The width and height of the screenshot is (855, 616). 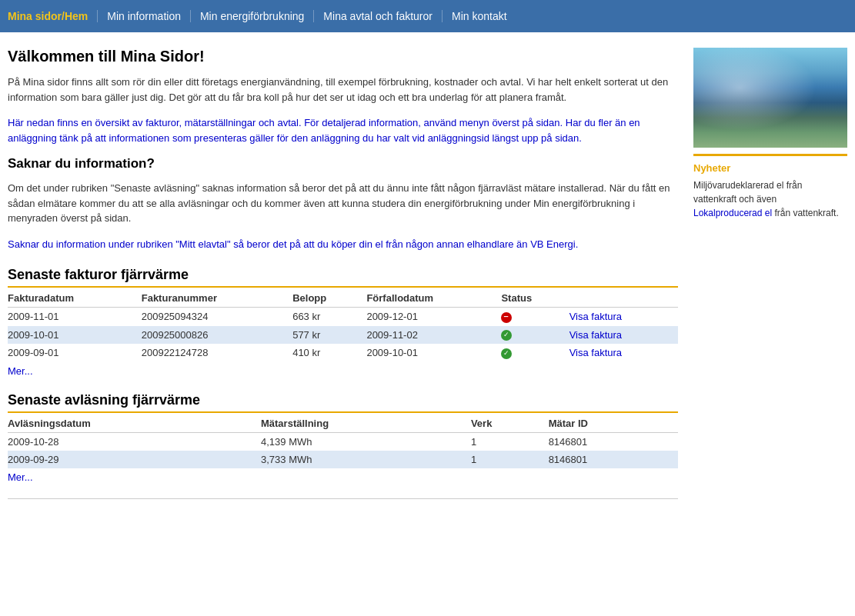 I want to click on reading-value: 4,139 MWh, so click(x=366, y=441).